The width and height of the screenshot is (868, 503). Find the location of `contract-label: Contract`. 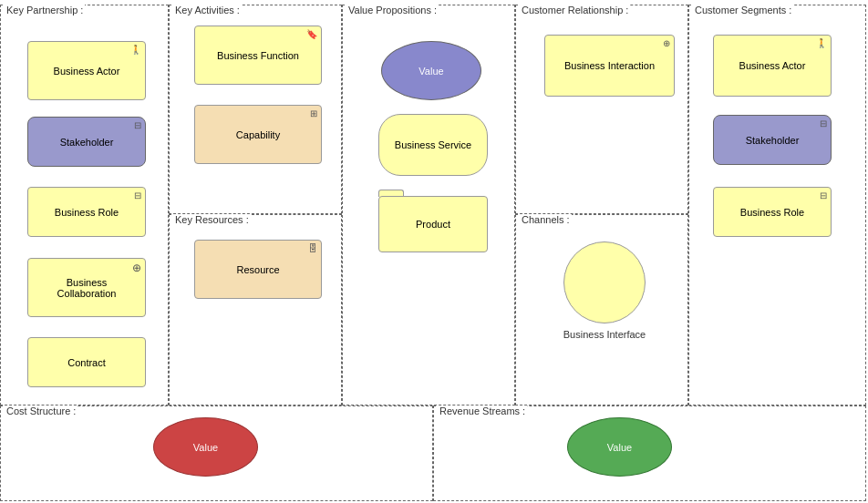

contract-label: Contract is located at coordinates (87, 363).